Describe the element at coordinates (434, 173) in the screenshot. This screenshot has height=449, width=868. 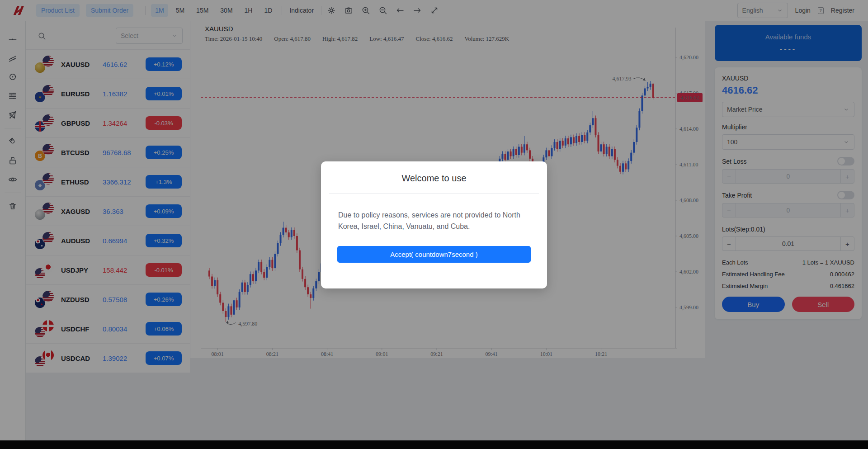
I see `modal-title: Welcome to use` at that location.